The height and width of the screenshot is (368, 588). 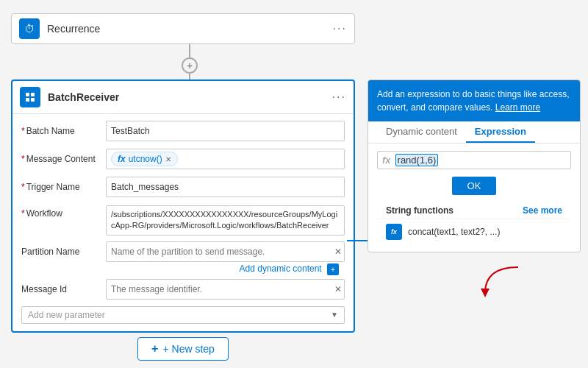 What do you see at coordinates (225, 159) in the screenshot?
I see `message-content-field: fx utcnow() ✕` at bounding box center [225, 159].